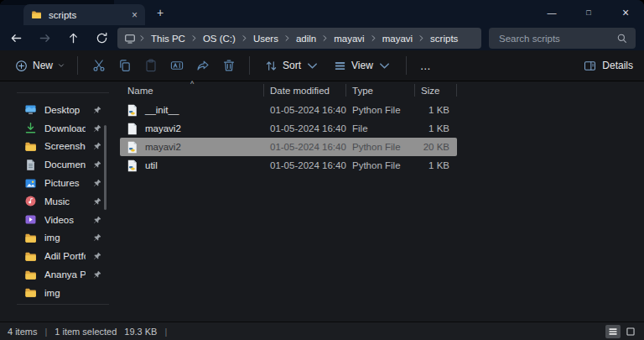  Describe the element at coordinates (16, 38) in the screenshot. I see `back-button` at that location.